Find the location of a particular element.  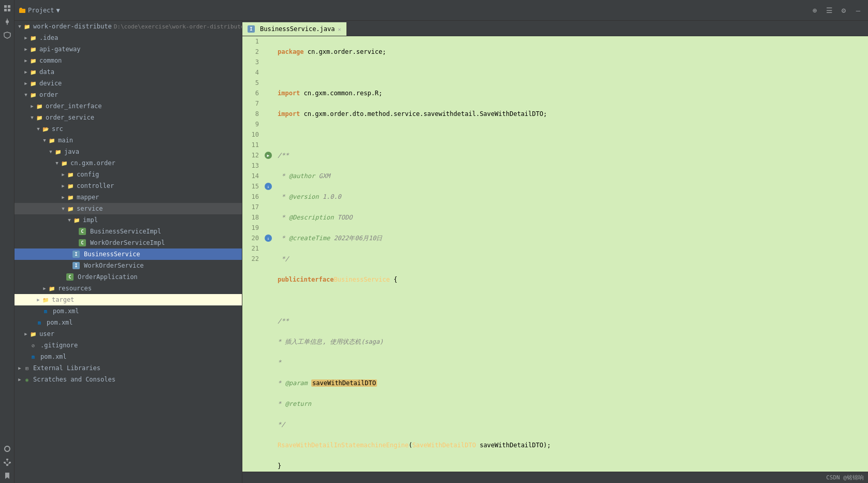

tree-item-business-service-impl: C BusinessServiceImpl is located at coordinates (128, 231).